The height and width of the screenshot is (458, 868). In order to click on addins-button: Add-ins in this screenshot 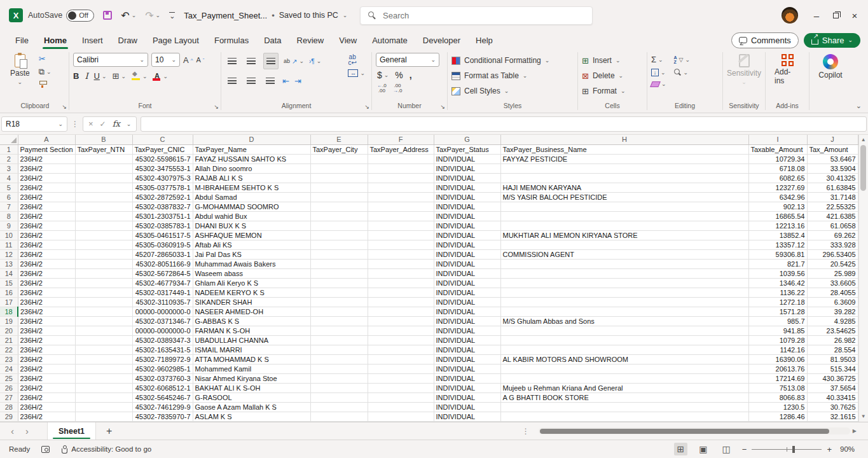, I will do `click(787, 70)`.